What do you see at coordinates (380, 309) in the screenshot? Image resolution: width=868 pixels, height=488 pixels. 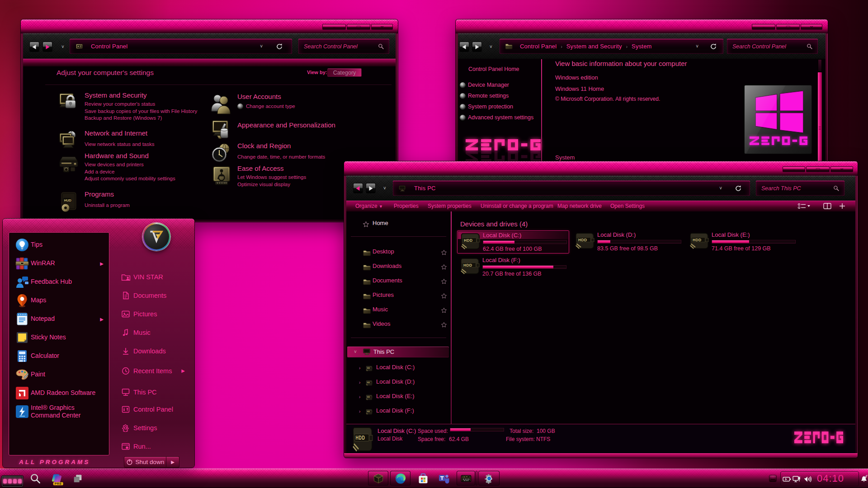 I see `sidebar-item-music: Music` at bounding box center [380, 309].